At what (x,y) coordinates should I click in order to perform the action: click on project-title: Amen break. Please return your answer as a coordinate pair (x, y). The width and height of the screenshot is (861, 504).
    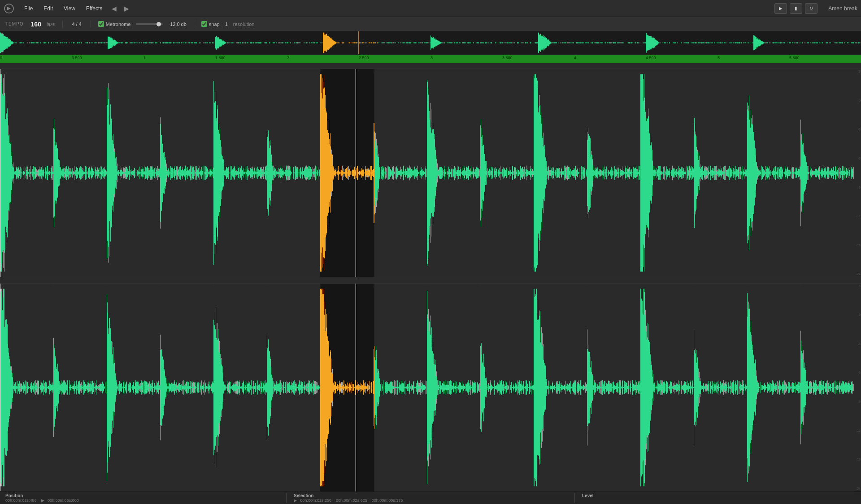
    Looking at the image, I should click on (843, 9).